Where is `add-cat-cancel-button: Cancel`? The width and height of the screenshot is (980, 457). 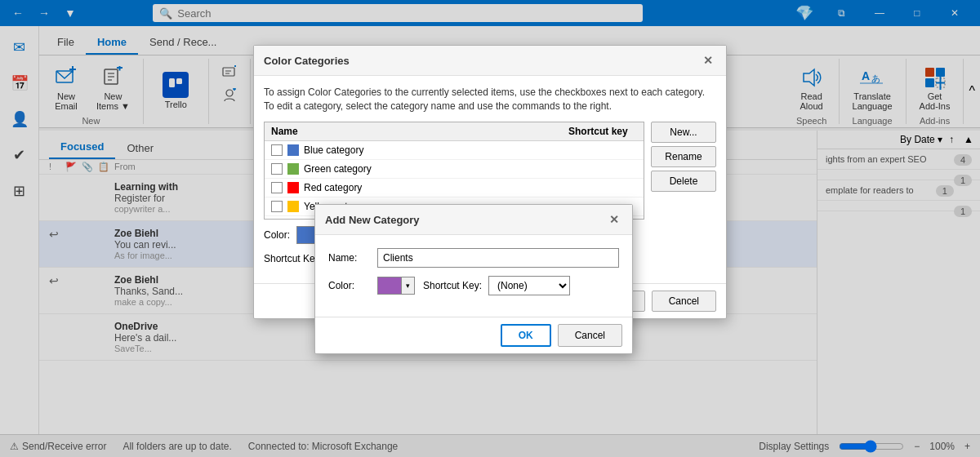
add-cat-cancel-button: Cancel is located at coordinates (590, 335).